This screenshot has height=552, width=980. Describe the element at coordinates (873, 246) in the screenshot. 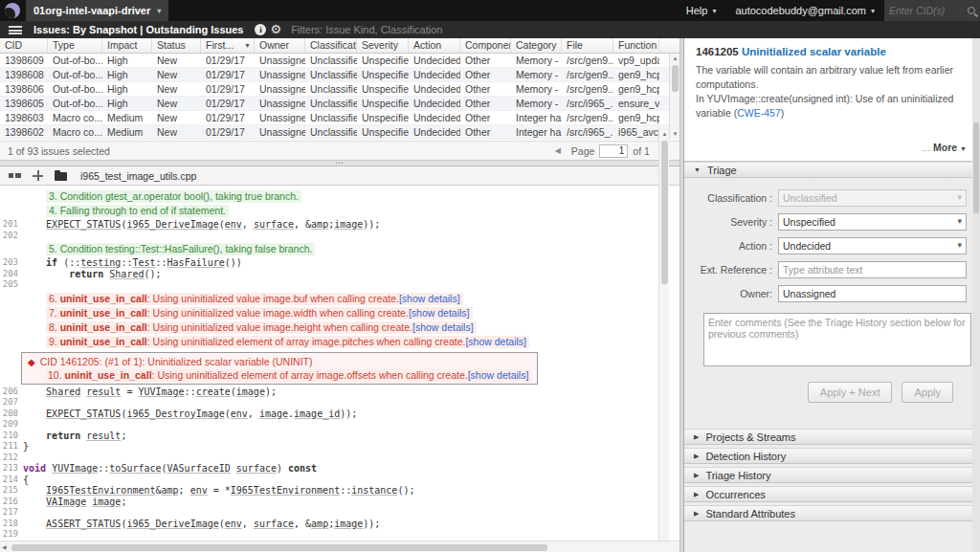

I see `action-select: Undecided` at that location.